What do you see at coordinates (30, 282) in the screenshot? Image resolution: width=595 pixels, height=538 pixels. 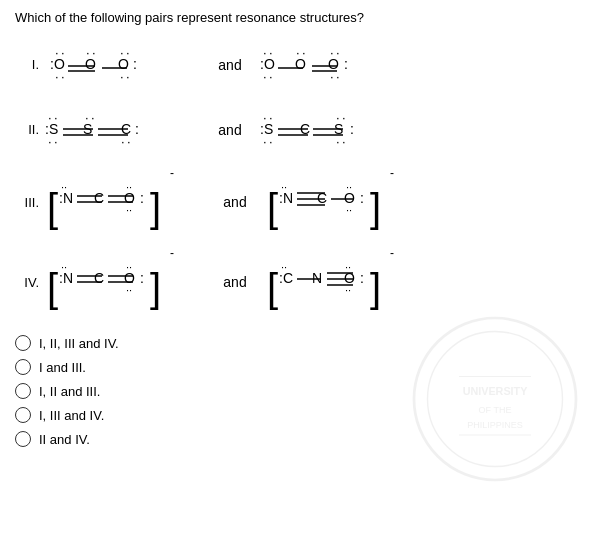 I see `row-iv-label: IV.` at bounding box center [30, 282].